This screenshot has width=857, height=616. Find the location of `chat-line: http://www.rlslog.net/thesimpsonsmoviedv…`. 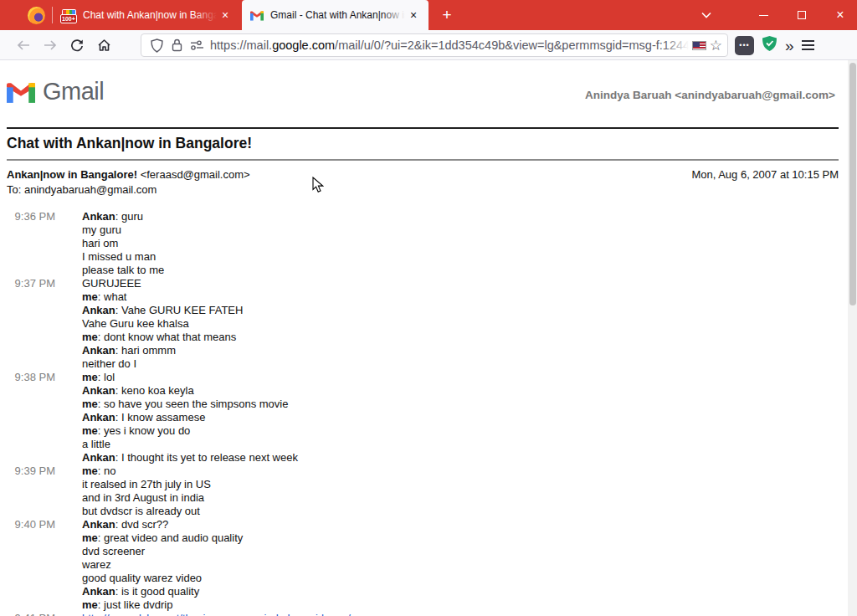

chat-line: http://www.rlslog.net/thesimpsonsmoviedv… is located at coordinates (216, 614).